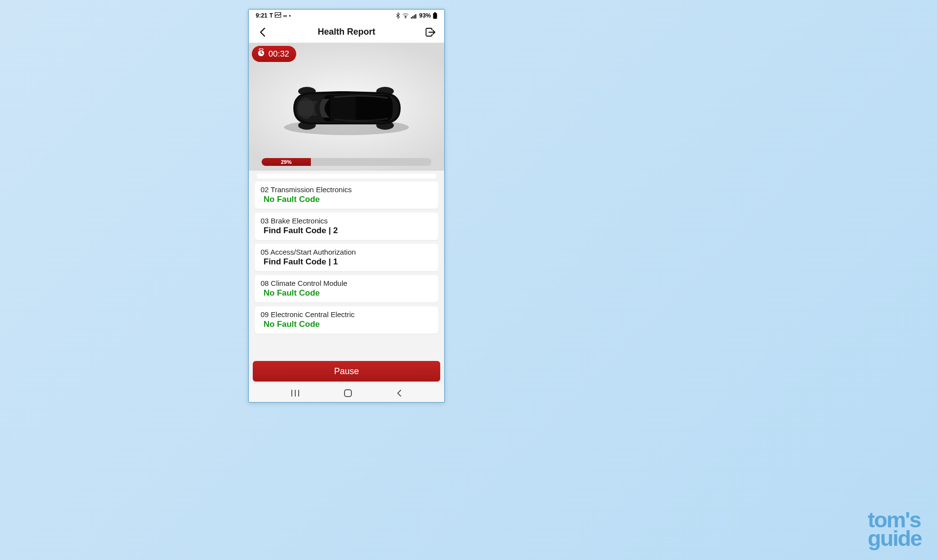  What do you see at coordinates (346, 16) in the screenshot?
I see `android-status-bar: 9:21 T ∞ • 93%` at bounding box center [346, 16].